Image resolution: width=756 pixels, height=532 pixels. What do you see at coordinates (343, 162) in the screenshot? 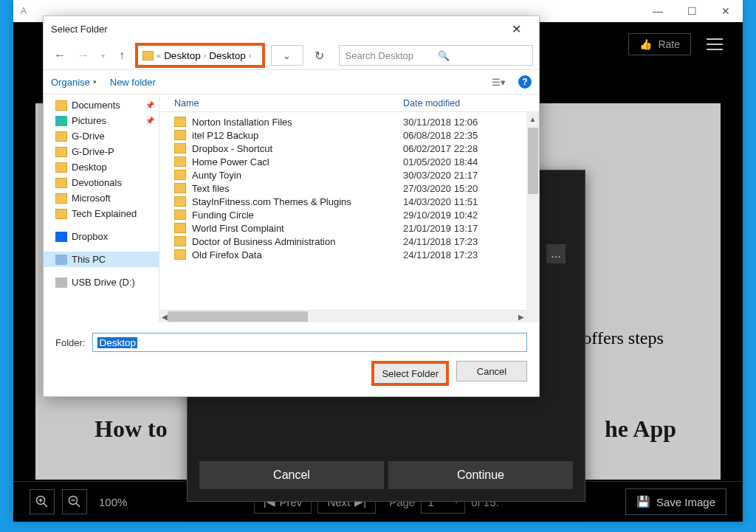
I see `file-row: Home Power Cacl01/05/2020 18:44` at bounding box center [343, 162].